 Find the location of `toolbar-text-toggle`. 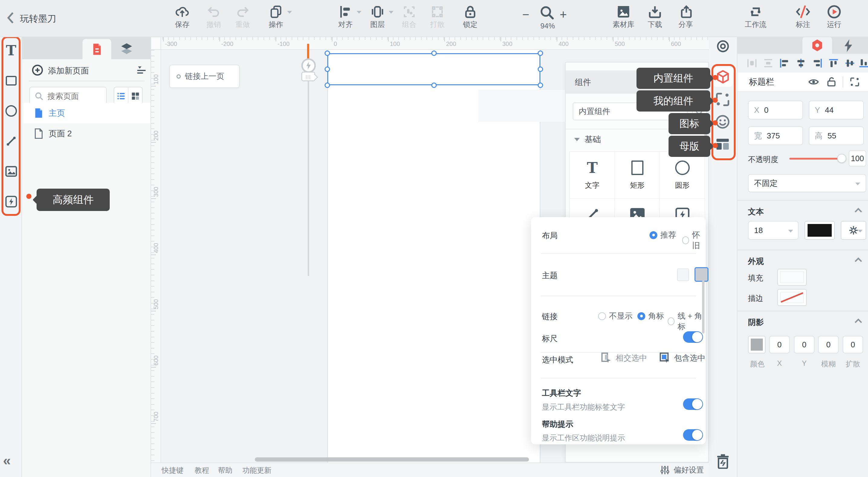

toolbar-text-toggle is located at coordinates (693, 404).